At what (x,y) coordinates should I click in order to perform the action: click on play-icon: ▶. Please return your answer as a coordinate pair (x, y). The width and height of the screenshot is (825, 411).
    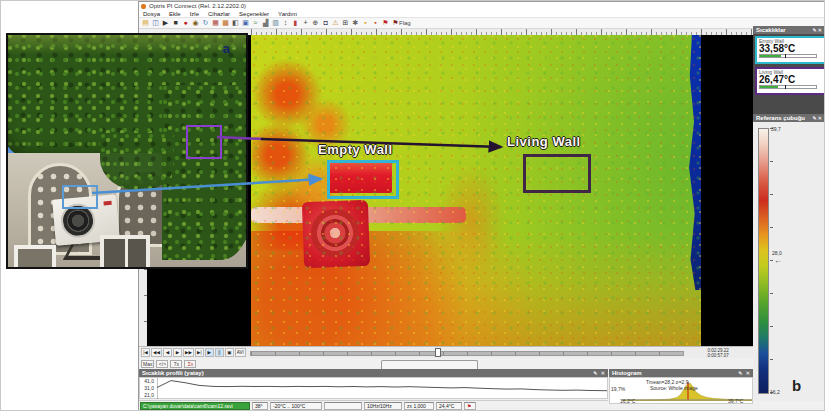
    Looking at the image, I should click on (166, 23).